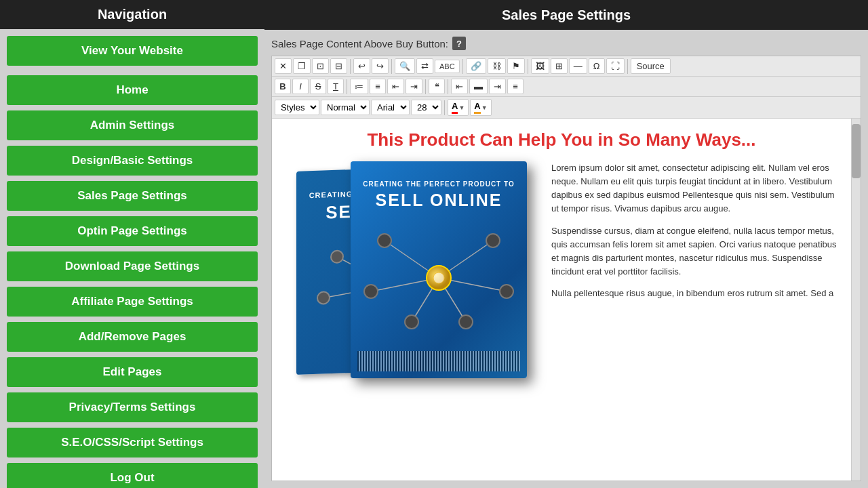 The width and height of the screenshot is (868, 488). I want to click on separator9, so click(445, 108).